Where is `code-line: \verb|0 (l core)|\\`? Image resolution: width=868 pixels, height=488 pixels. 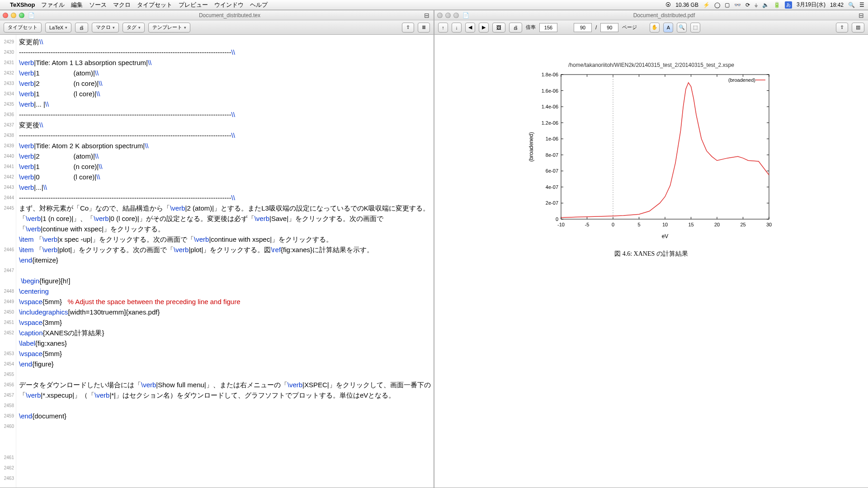 code-line: \verb|0 (l core)|\\ is located at coordinates (225, 177).